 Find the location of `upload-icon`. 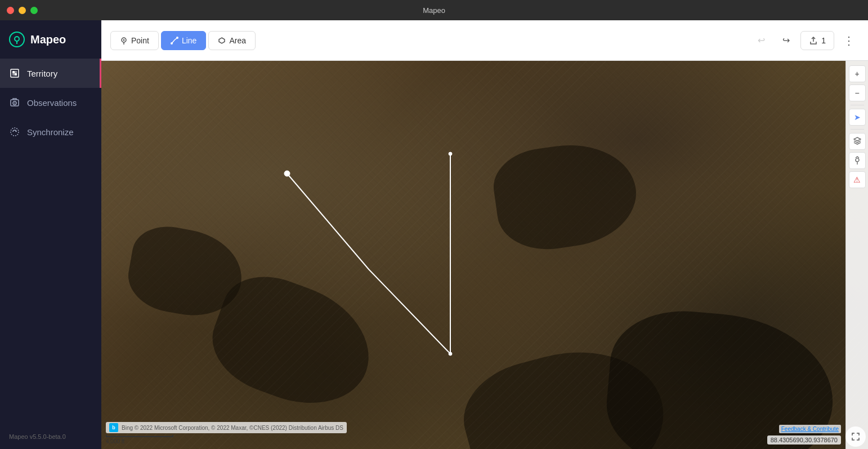

upload-icon is located at coordinates (813, 41).